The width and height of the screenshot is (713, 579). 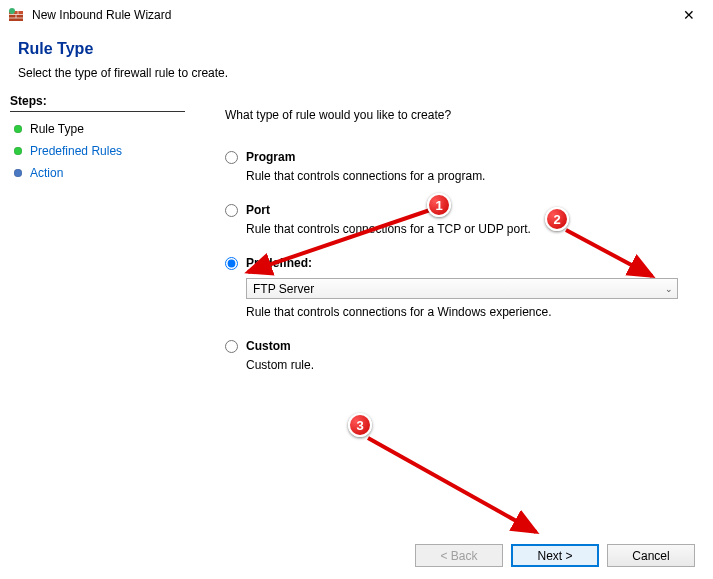 What do you see at coordinates (456, 263) in the screenshot?
I see `option-predefined-row: Predefined:` at bounding box center [456, 263].